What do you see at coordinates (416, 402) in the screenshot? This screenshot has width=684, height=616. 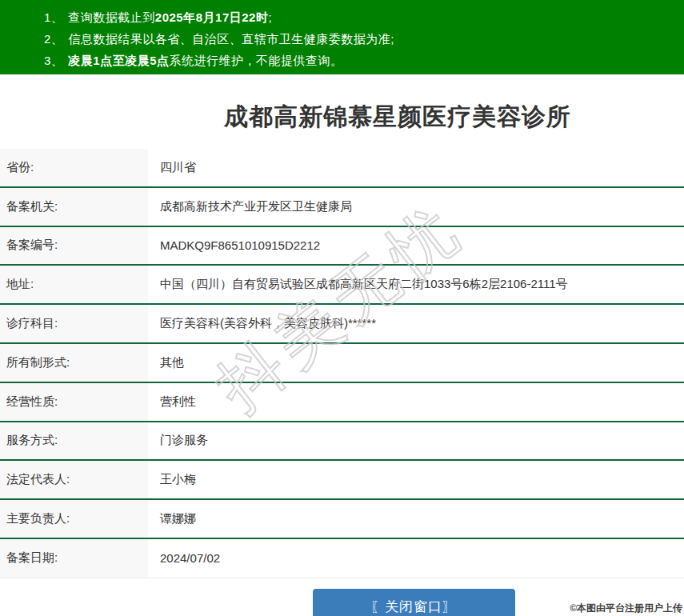 I see `row-value: 营利性` at bounding box center [416, 402].